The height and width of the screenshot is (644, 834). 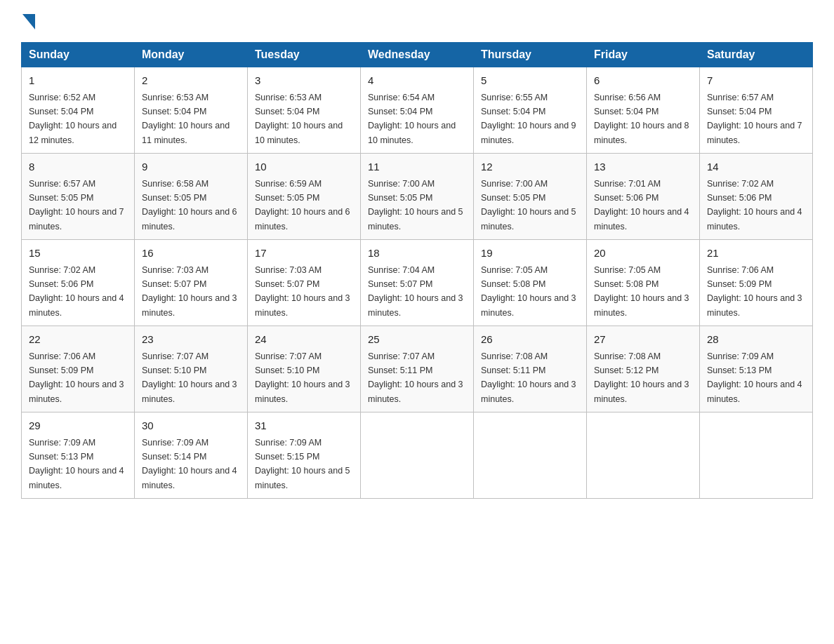 What do you see at coordinates (530, 340) in the screenshot?
I see `day-number: 26` at bounding box center [530, 340].